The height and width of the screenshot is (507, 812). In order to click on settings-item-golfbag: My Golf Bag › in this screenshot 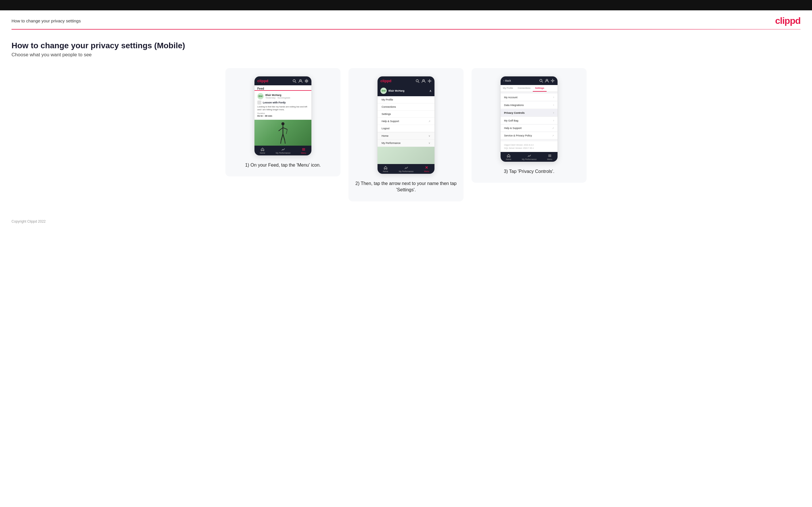, I will do `click(529, 121)`.